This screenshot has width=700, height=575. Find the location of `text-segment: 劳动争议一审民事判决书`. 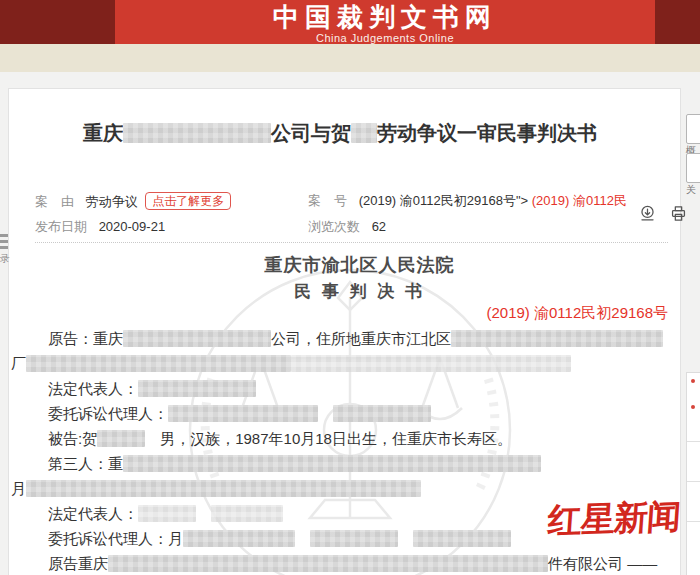

text-segment: 劳动争议一审民事判决书 is located at coordinates (487, 133).